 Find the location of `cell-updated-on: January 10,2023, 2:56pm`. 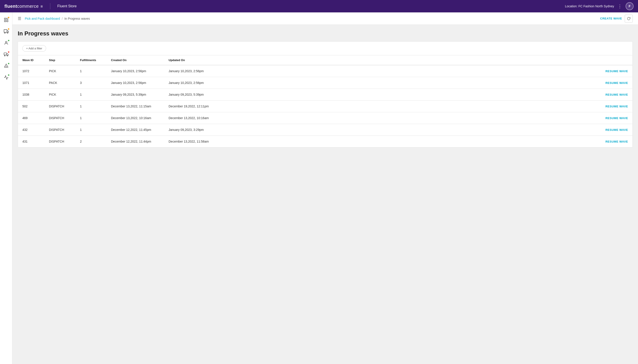

cell-updated-on: January 10,2023, 2:56pm is located at coordinates (193, 83).